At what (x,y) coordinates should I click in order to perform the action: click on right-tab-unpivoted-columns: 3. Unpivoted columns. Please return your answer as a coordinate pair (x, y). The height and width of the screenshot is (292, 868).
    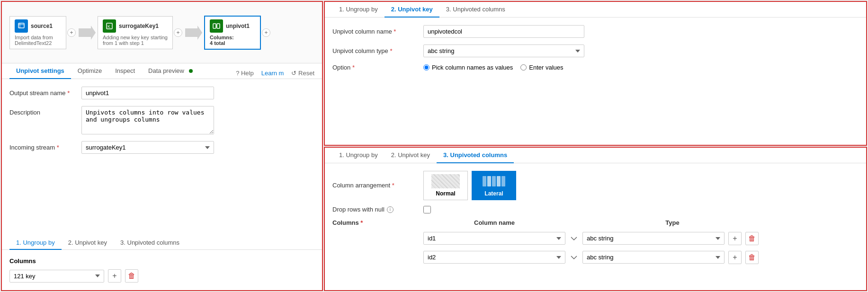
    Looking at the image, I should click on (475, 9).